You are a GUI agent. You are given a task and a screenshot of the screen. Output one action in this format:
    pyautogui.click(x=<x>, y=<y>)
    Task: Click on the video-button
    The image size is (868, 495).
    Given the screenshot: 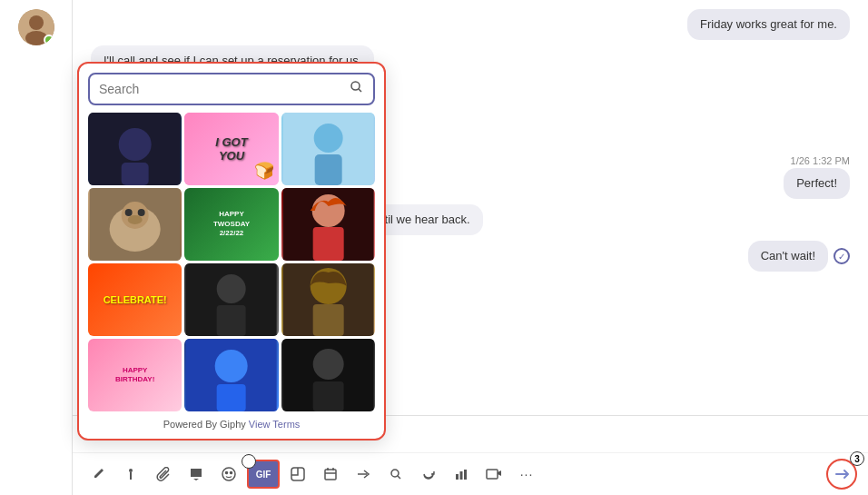 What is the action you would take?
    pyautogui.click(x=494, y=474)
    